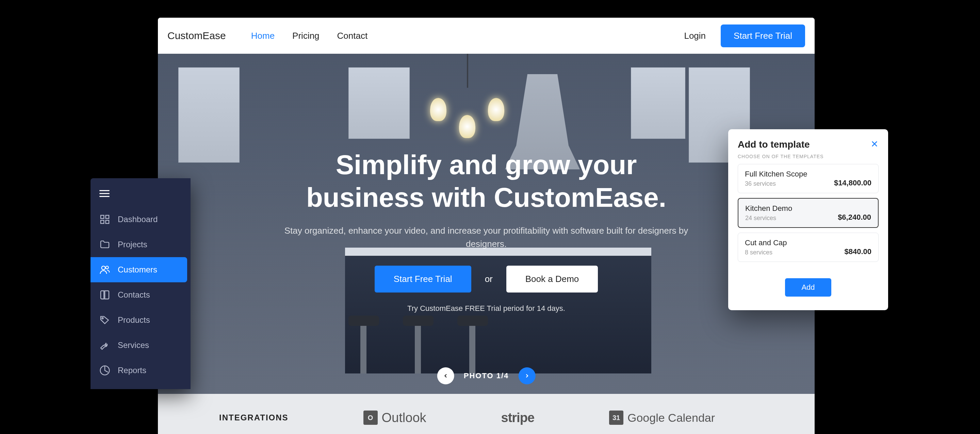  I want to click on sidebar-item-label: Products, so click(134, 320).